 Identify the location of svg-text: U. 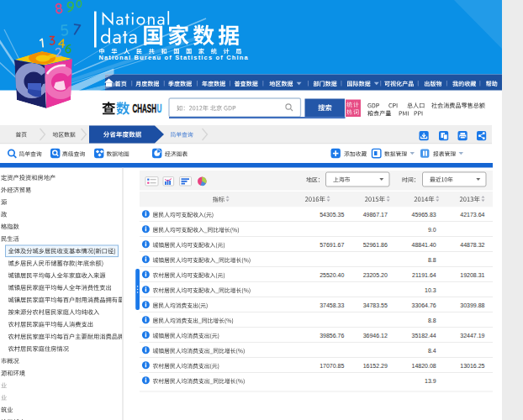
(160, 108).